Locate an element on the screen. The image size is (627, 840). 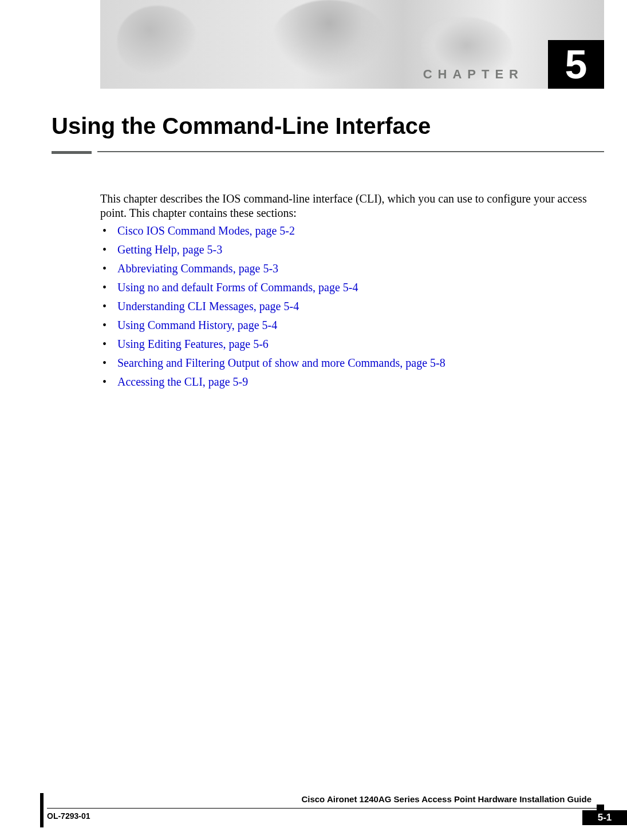
section-link: Cisco IOS Command Modes, page 5-2 is located at coordinates (355, 233).